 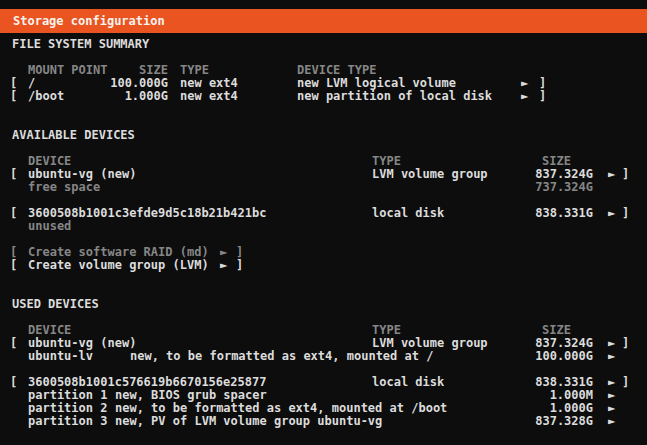 I want to click on type-cell: LVM volume group, so click(x=430, y=174).